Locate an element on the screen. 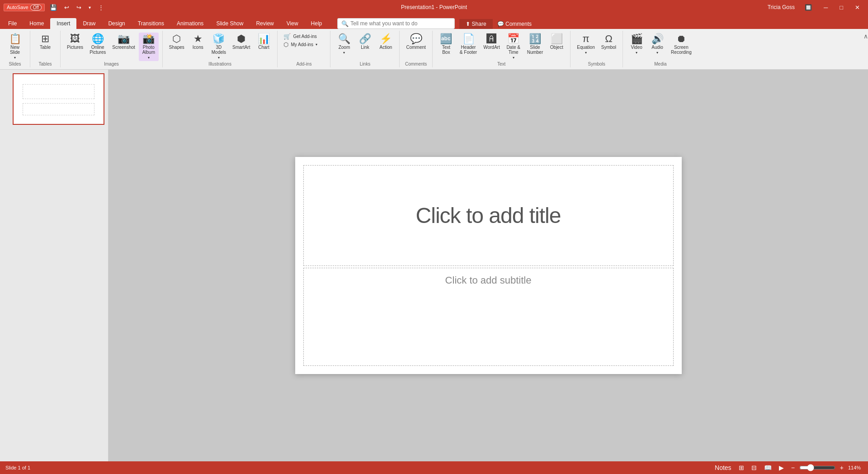 Image resolution: width=868 pixels, height=474 pixels. slide-thumbnail is located at coordinates (59, 99).